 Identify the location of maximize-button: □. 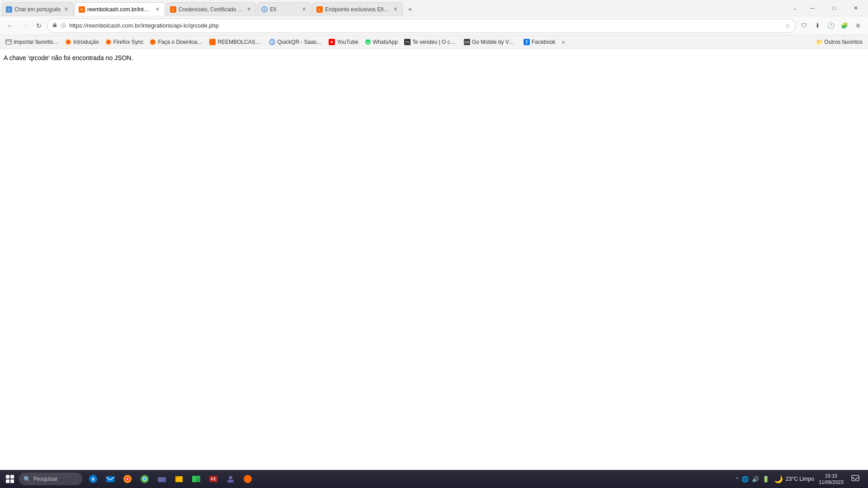
(834, 8).